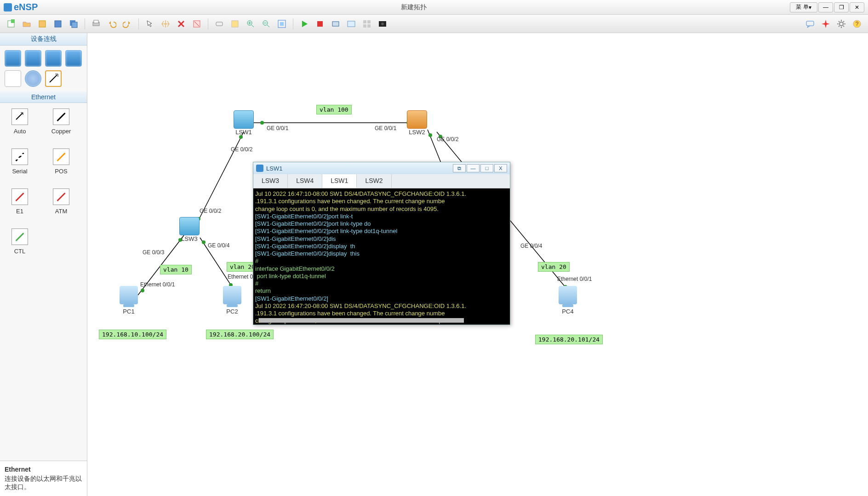 The height and width of the screenshot is (496, 868). What do you see at coordinates (304, 24) in the screenshot?
I see `start-icon` at bounding box center [304, 24].